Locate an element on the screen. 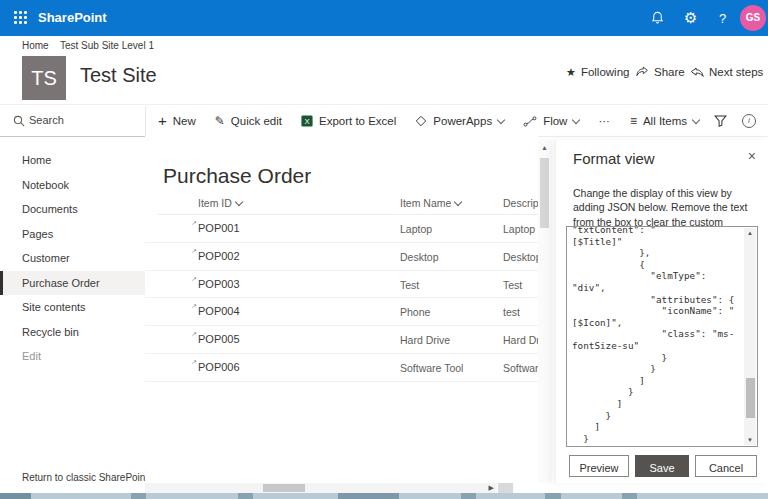  item-name-cell: Hard Drive is located at coordinates (425, 340).